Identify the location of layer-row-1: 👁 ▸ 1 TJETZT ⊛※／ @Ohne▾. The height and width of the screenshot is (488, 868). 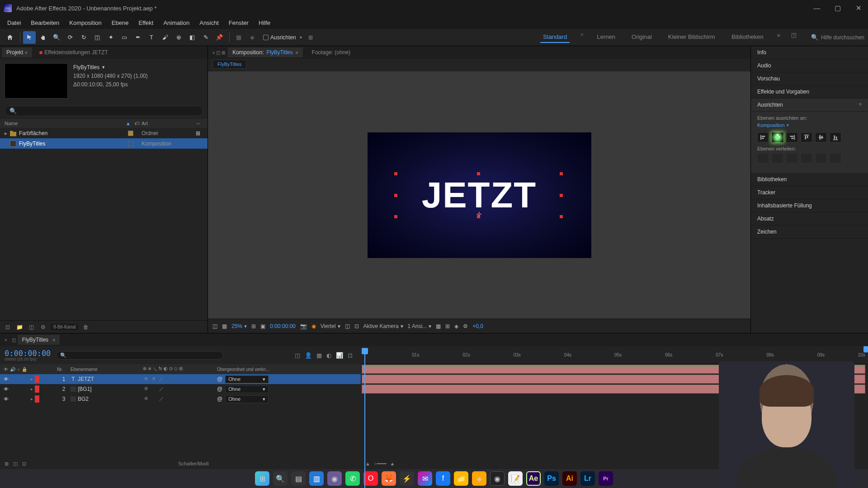
(180, 379).